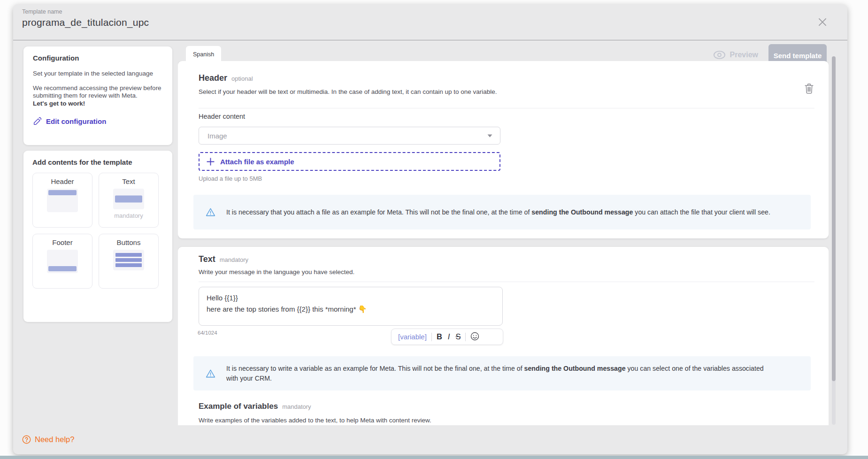 This screenshot has height=459, width=868. I want to click on plus-icon, so click(210, 161).